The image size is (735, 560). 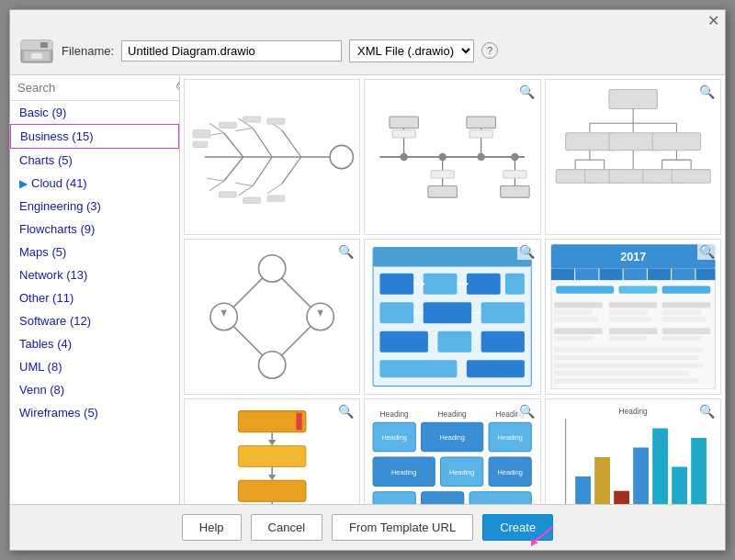 I want to click on sidebar-item-tables: Tables (4), so click(x=95, y=343).